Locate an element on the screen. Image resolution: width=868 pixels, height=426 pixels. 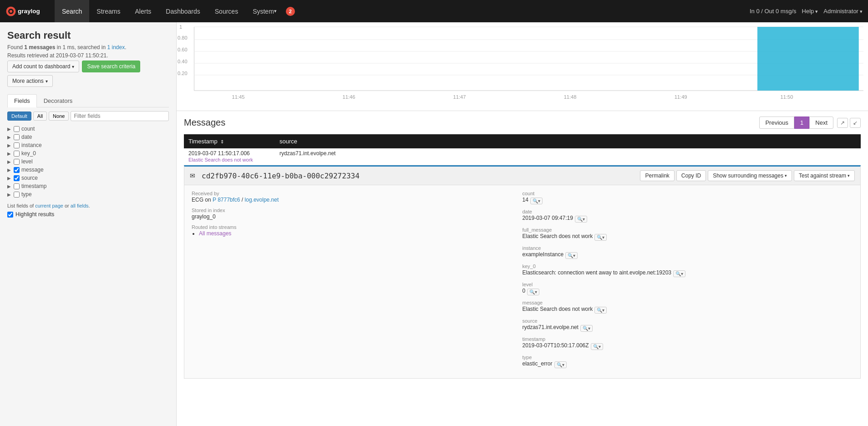
expand-buttons: ↗ ↙ is located at coordinates (849, 123).